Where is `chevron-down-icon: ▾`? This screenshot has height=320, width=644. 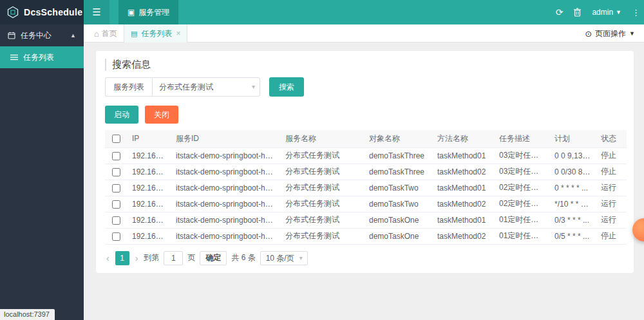
chevron-down-icon: ▾ is located at coordinates (301, 258).